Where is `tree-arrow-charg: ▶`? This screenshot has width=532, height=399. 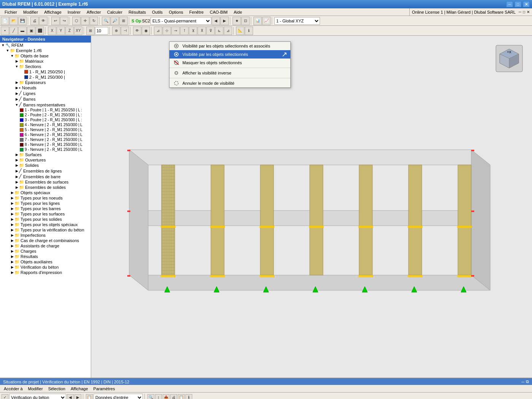
tree-arrow-charg: ▶ is located at coordinates (12, 251).